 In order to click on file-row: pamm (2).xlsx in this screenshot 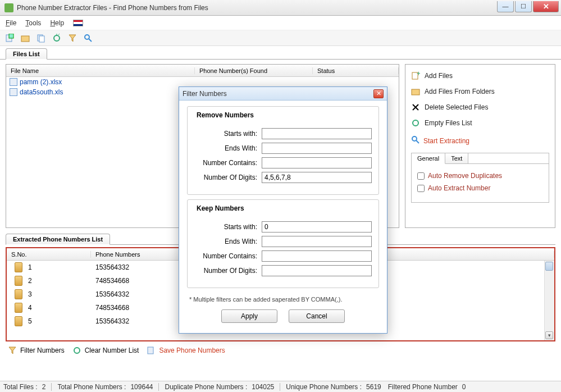, I will do `click(202, 82)`.